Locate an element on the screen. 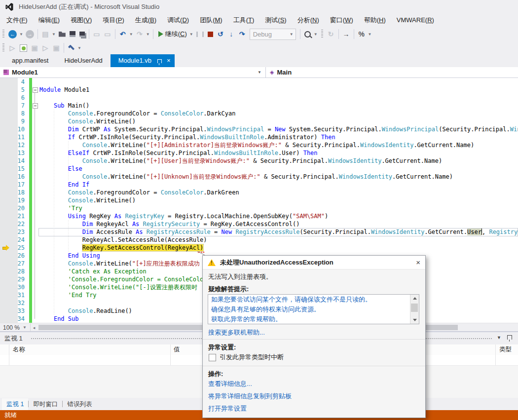 The width and height of the screenshot is (518, 420). code-line: RegkeyAcl.SetAccessRule(AccessRule) is located at coordinates (123, 240).